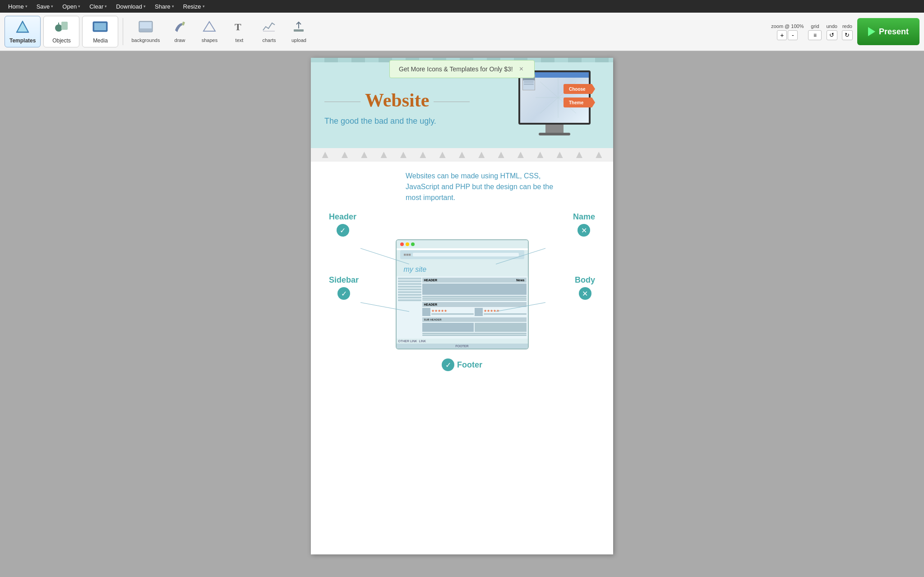  Describe the element at coordinates (475, 289) in the screenshot. I see `browser-section-1: HEADER News` at that location.